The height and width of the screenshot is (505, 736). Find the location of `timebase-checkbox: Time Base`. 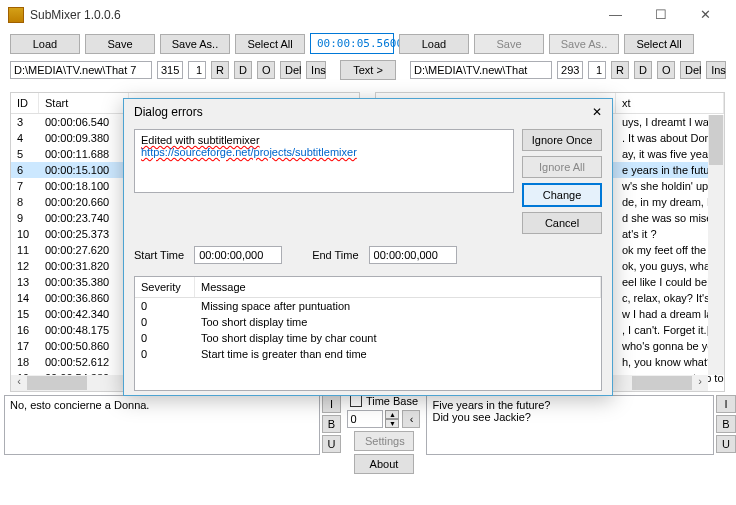

timebase-checkbox: Time Base is located at coordinates (384, 401).